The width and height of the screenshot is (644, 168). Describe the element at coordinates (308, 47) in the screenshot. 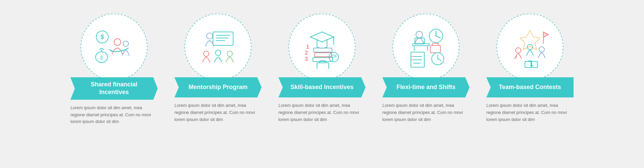

I see `svg-text: 1` at that location.